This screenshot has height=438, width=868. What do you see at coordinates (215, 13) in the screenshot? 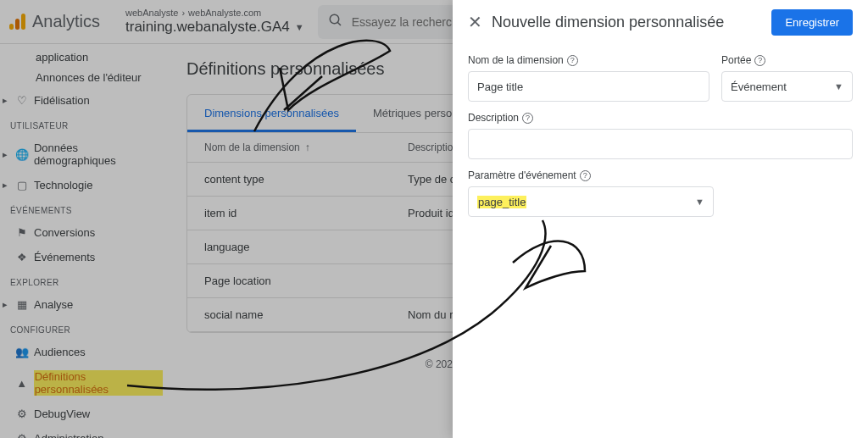
I see `breadcrumb: webAnalyste›webAnalyste.com` at bounding box center [215, 13].